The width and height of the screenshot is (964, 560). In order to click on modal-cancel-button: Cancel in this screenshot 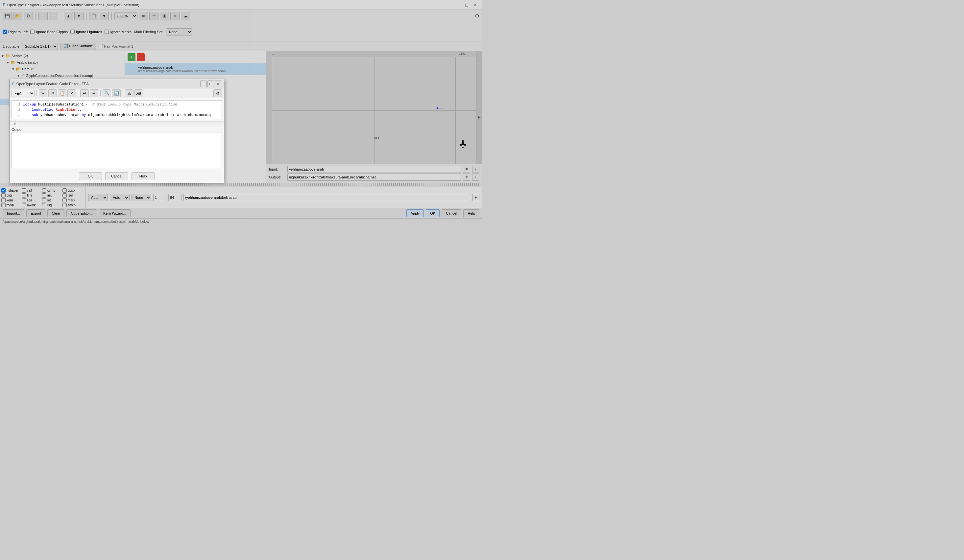, I will do `click(117, 176)`.